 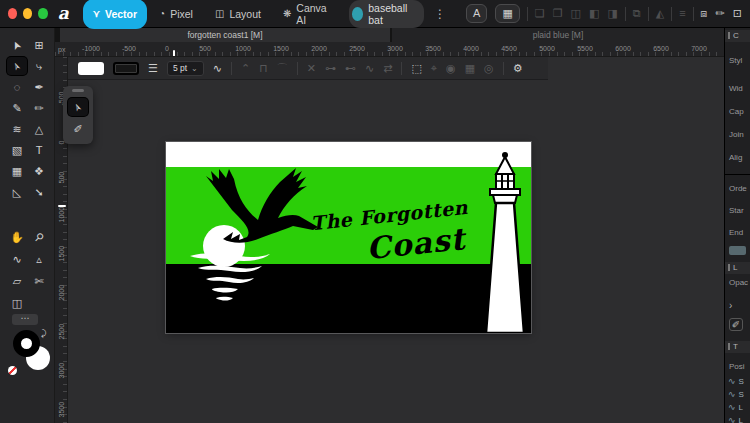 I want to click on h-ruler-tick-label: 6500, so click(x=661, y=48).